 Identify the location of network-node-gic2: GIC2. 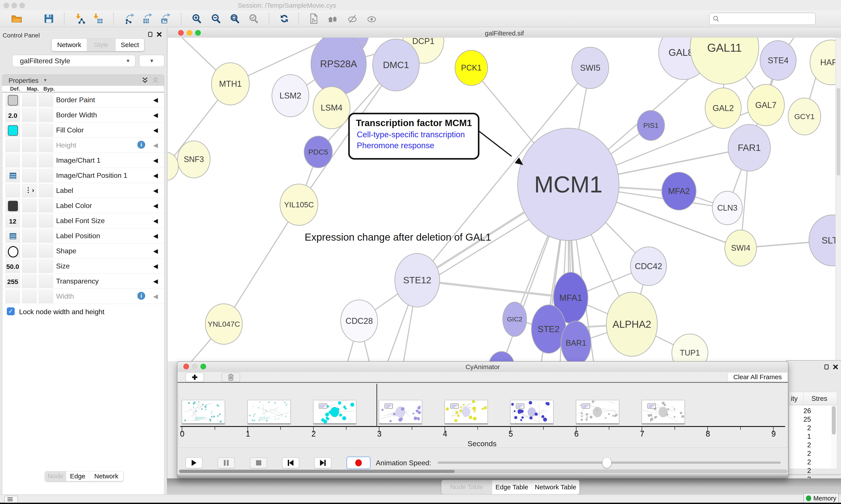
(515, 319).